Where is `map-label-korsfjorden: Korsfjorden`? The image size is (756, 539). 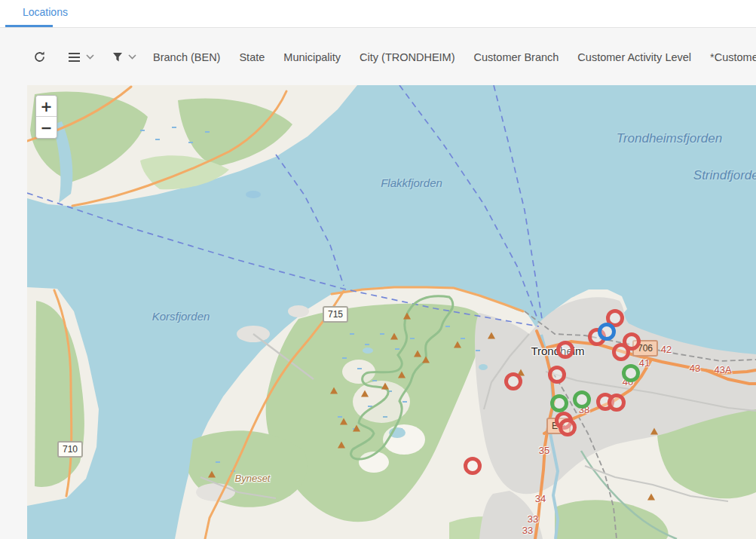 map-label-korsfjorden: Korsfjorden is located at coordinates (181, 317).